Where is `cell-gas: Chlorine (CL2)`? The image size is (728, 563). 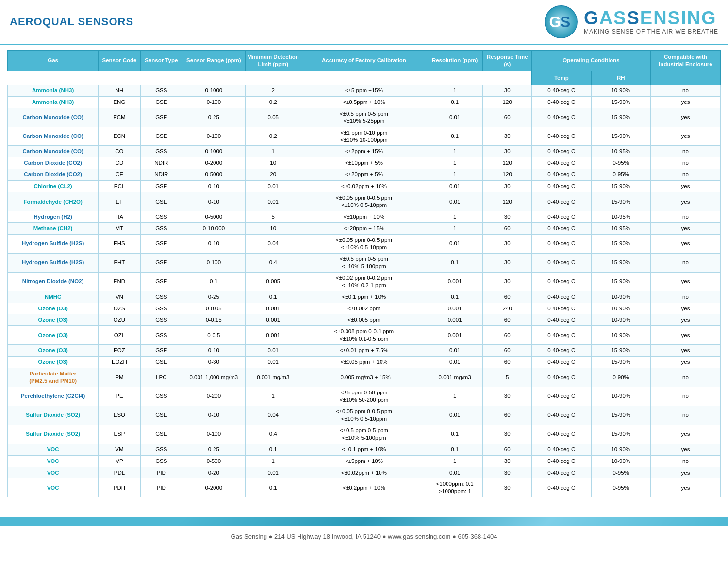 cell-gas: Chlorine (CL2) is located at coordinates (53, 187).